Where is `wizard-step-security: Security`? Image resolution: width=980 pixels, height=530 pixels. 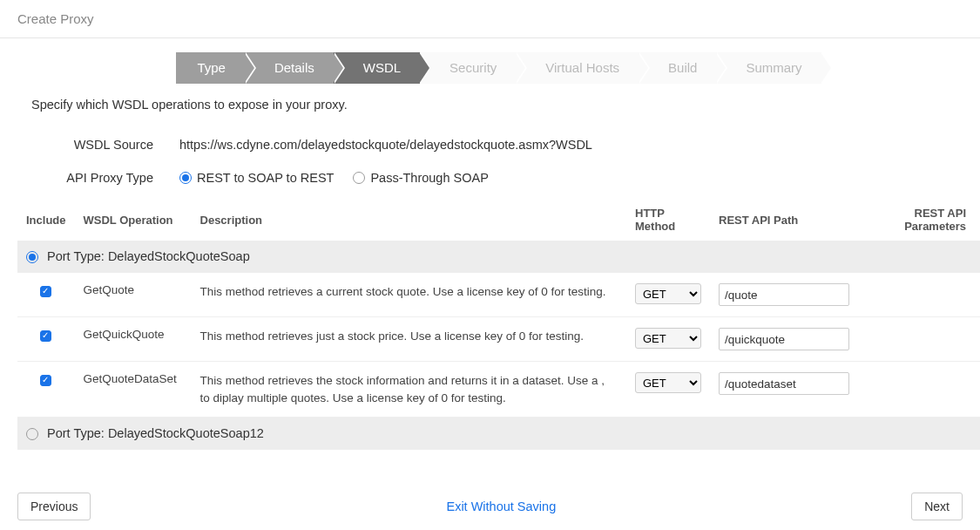 wizard-step-security: Security is located at coordinates (468, 68).